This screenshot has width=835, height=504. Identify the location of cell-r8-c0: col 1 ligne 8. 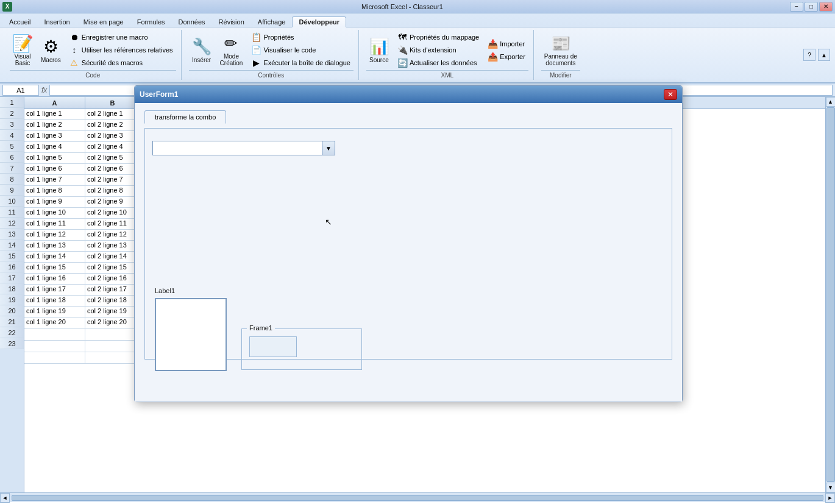
(55, 191).